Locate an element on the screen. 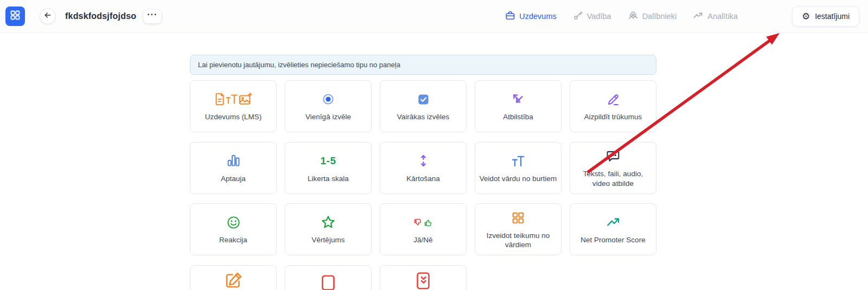 The height and width of the screenshot is (290, 868). settings-button: ⚙ Iestatījumi is located at coordinates (826, 16).